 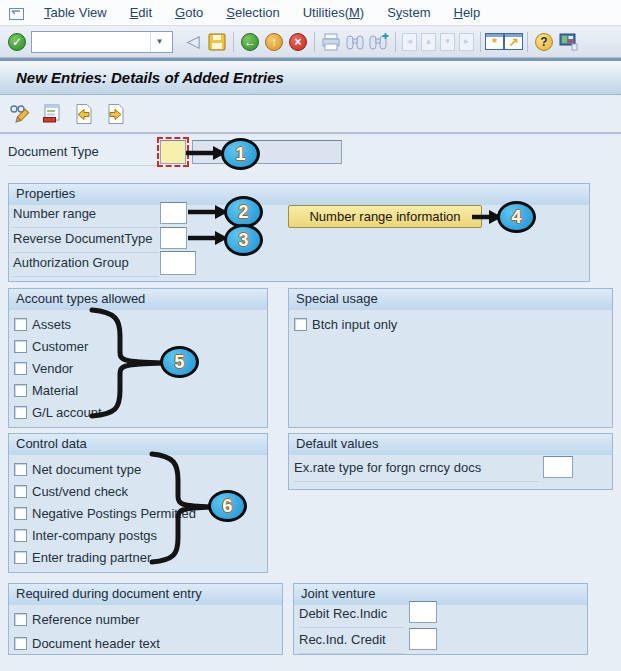 What do you see at coordinates (408, 12) in the screenshot?
I see `menu-system: System` at bounding box center [408, 12].